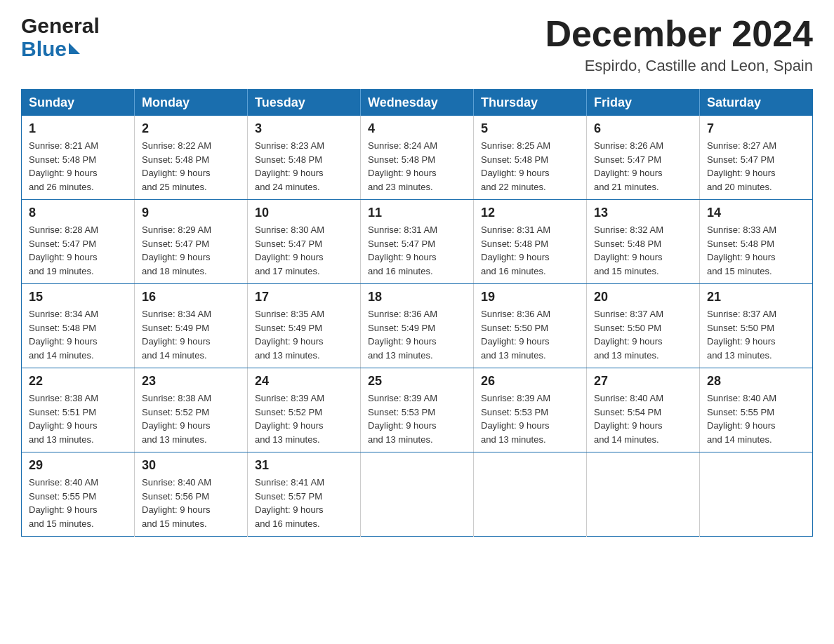 This screenshot has height=644, width=834. Describe the element at coordinates (643, 158) in the screenshot. I see `calendar-cell: 6Sunrise: 8:26 AMSunset: 5:47 PMDaylight…` at that location.